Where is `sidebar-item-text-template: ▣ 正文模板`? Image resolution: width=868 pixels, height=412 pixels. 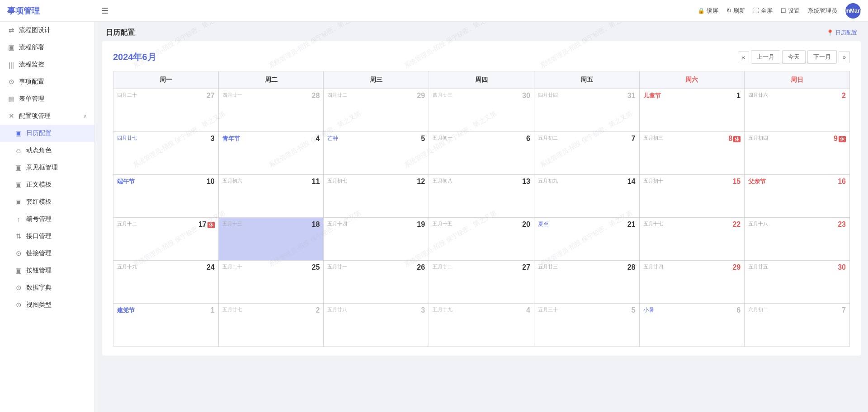
sidebar-item-text-template: ▣ 正文模板 is located at coordinates (47, 185).